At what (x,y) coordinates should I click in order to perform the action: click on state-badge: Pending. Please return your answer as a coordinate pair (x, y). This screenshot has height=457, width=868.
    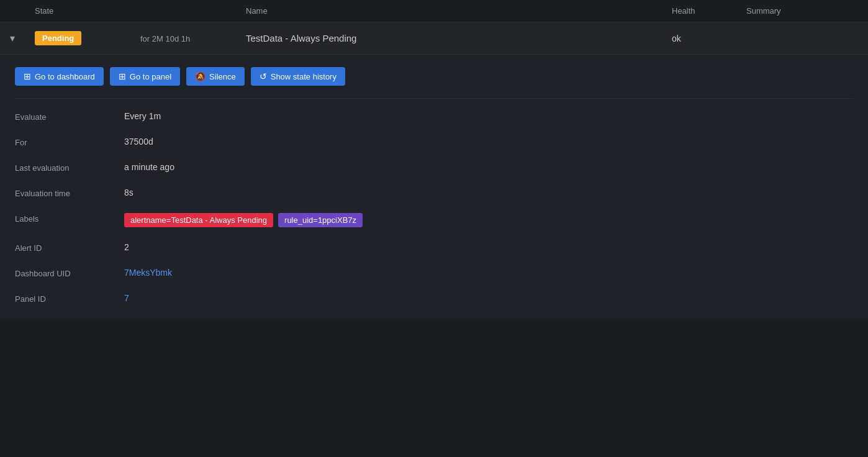
    Looking at the image, I should click on (58, 38).